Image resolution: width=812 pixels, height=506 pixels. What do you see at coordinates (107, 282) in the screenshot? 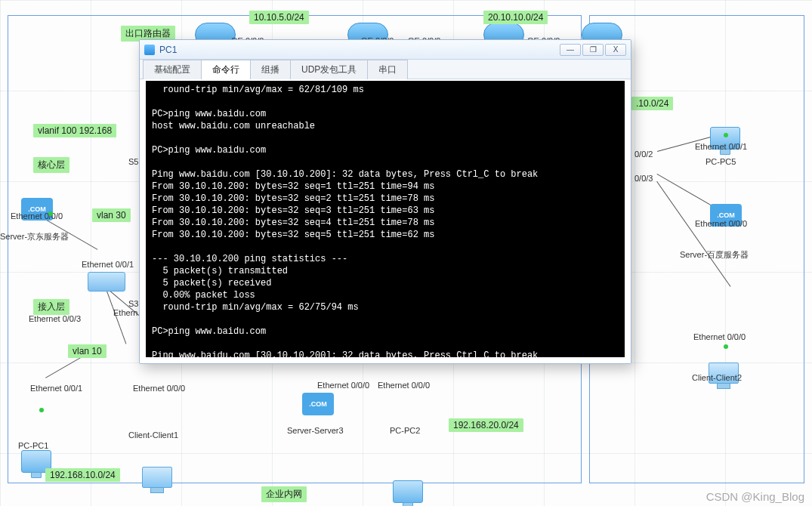
I see `switch-icon` at bounding box center [107, 282].